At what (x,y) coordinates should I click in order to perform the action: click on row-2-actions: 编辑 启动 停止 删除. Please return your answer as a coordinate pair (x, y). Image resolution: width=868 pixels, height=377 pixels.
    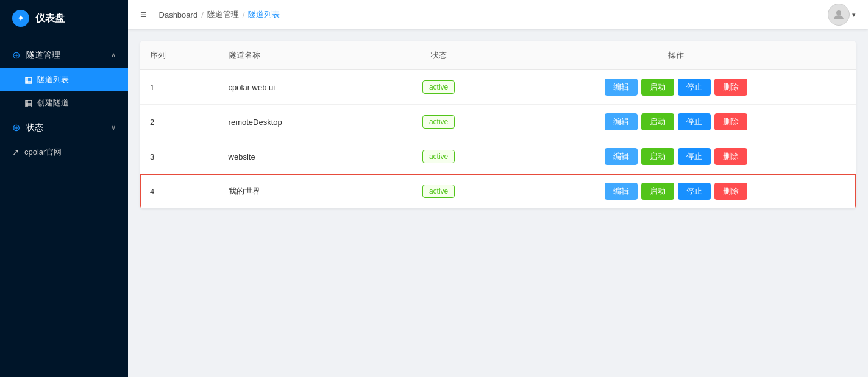
    Looking at the image, I should click on (676, 122).